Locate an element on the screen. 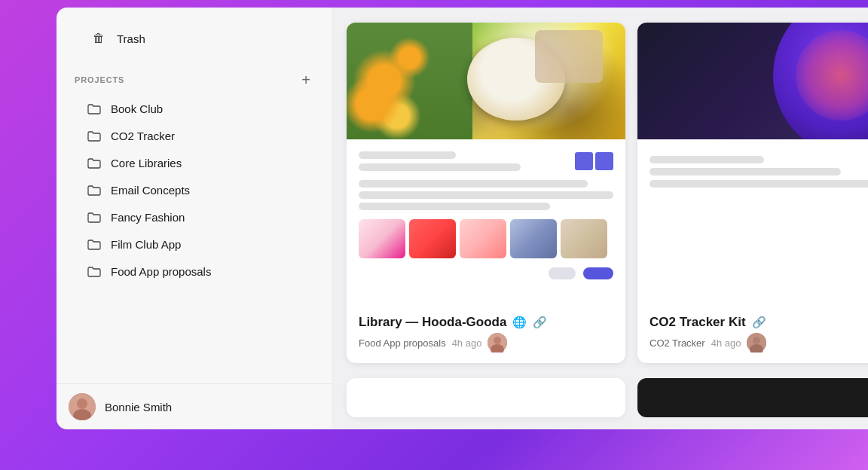 The height and width of the screenshot is (470, 868). secondary-button is located at coordinates (562, 273).